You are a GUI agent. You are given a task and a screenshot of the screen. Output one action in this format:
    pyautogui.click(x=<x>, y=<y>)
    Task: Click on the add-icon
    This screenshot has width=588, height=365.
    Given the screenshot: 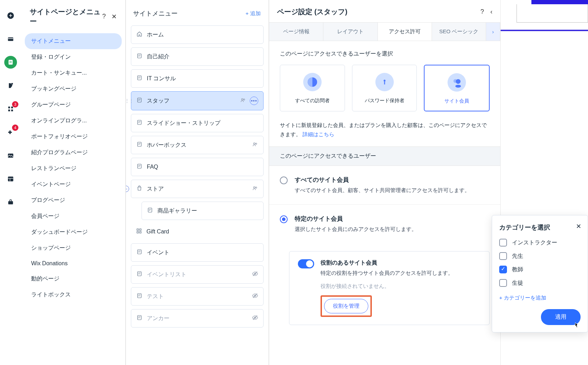 What is the action you would take?
    pyautogui.click(x=11, y=16)
    